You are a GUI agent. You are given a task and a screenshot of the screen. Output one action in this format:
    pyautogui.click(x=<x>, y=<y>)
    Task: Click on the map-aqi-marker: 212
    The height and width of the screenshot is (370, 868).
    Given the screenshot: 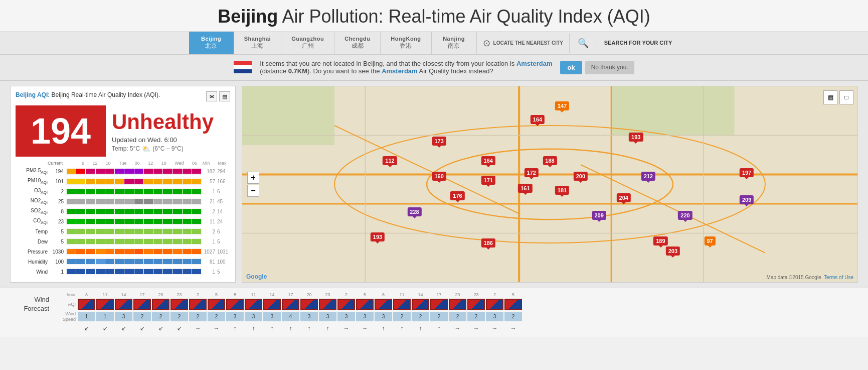 What is the action you would take?
    pyautogui.click(x=648, y=176)
    